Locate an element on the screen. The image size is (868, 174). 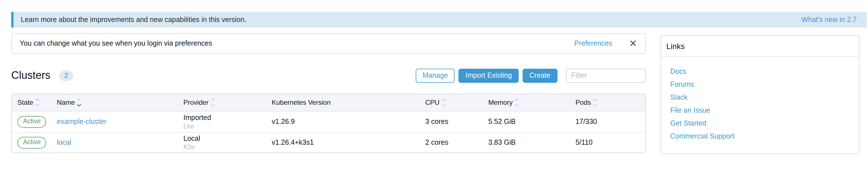
name-cell: example-cluster is located at coordinates (120, 122).